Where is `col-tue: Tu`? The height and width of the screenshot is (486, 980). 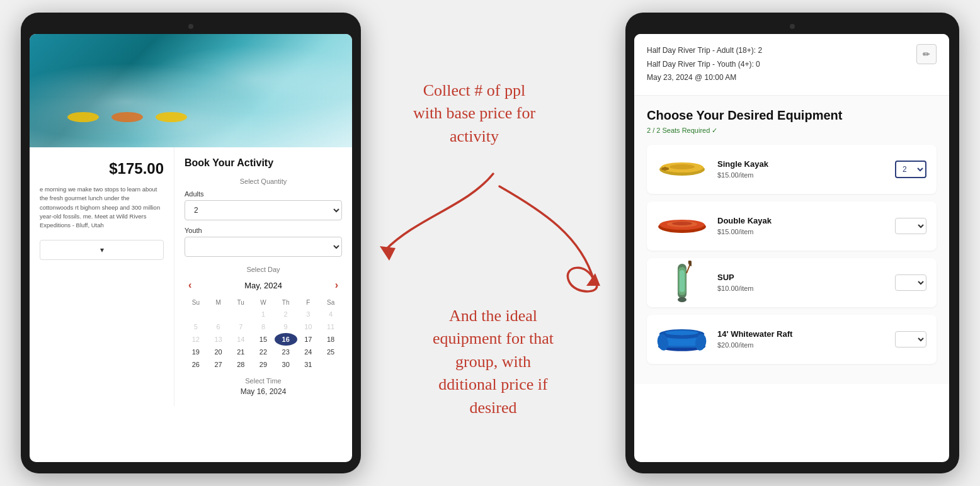
col-tue: Tu is located at coordinates (241, 302).